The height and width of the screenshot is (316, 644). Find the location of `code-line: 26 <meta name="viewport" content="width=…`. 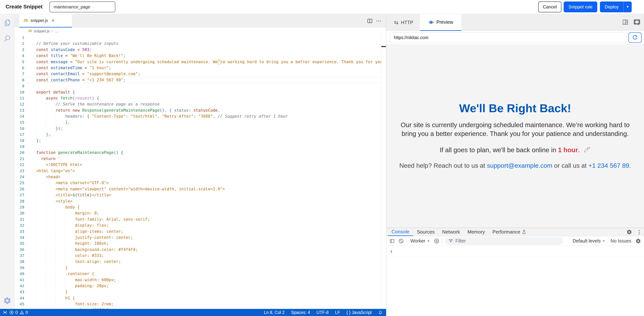

code-line: 26 <meta name="viewport" content="width=… is located at coordinates (198, 189).